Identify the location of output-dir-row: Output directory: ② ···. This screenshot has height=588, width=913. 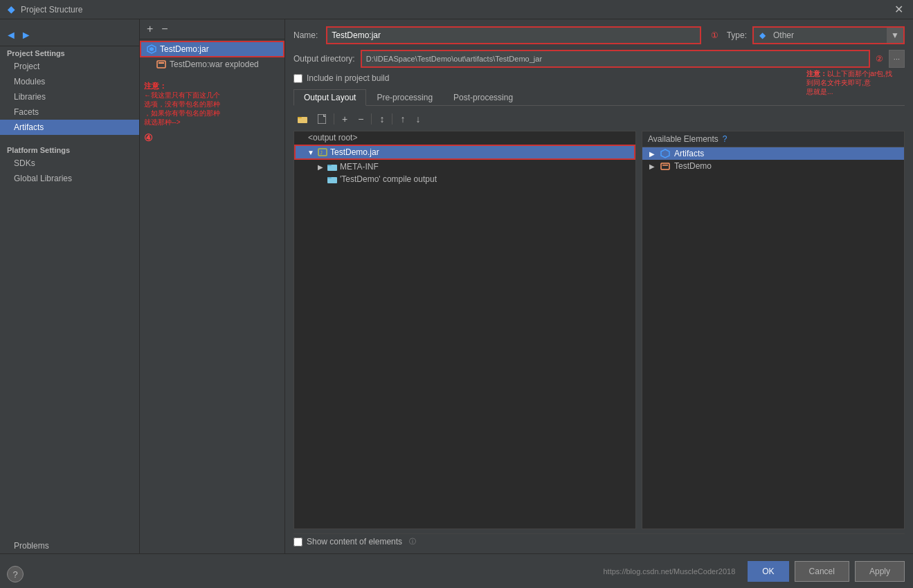
(599, 59).